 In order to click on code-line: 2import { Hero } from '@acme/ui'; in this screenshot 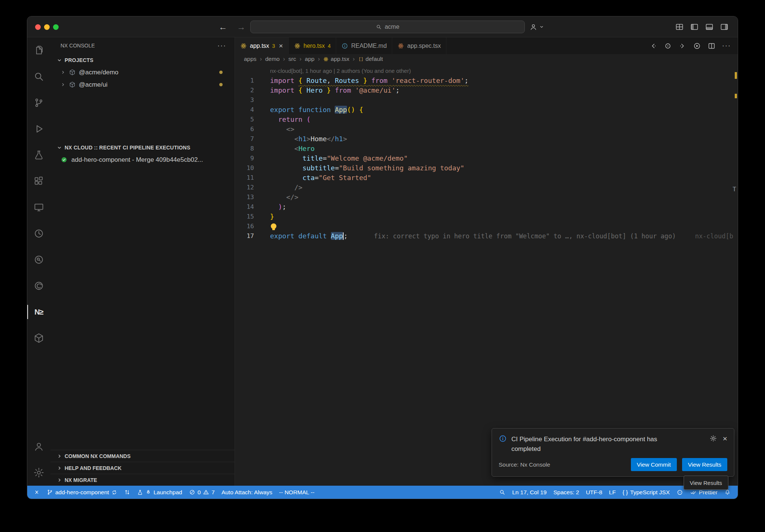, I will do `click(486, 90)`.